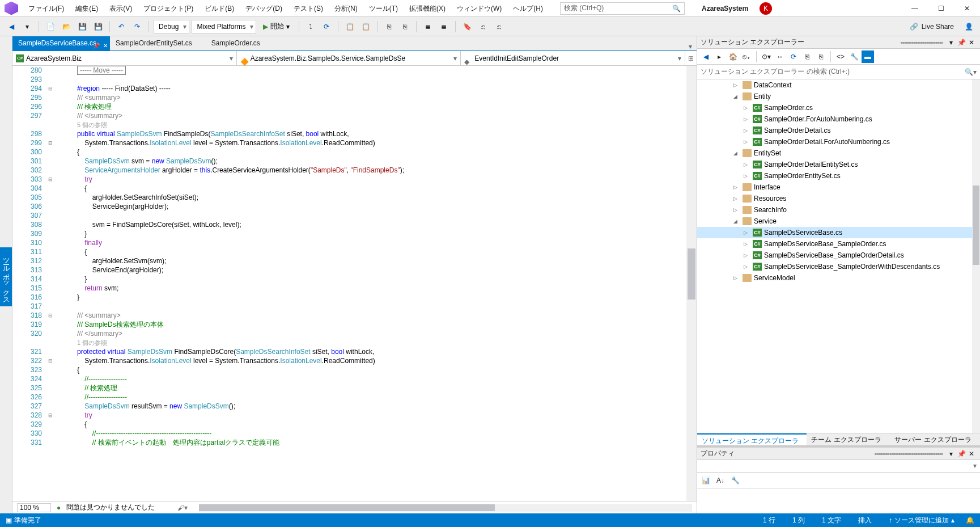 The height and width of the screenshot is (527, 980). I want to click on menu-item: ファイル(F), so click(46, 9).